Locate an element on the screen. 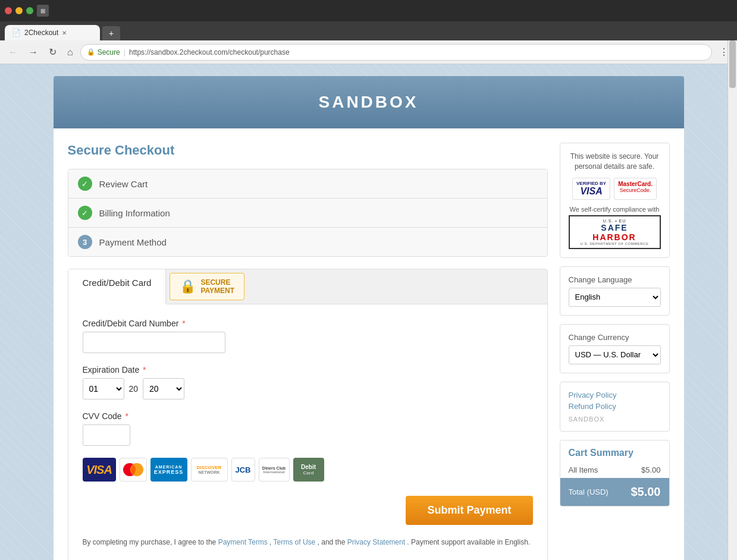 The width and height of the screenshot is (737, 560). currency-select: USD — U.S. Dollar EUR — Euro GBP — Briti… is located at coordinates (615, 355).